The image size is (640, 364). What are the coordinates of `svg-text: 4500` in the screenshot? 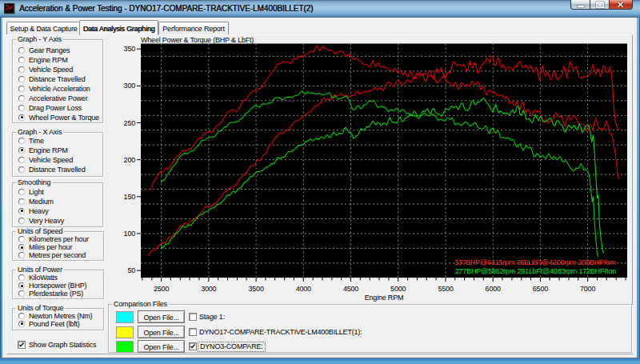 It's located at (350, 289).